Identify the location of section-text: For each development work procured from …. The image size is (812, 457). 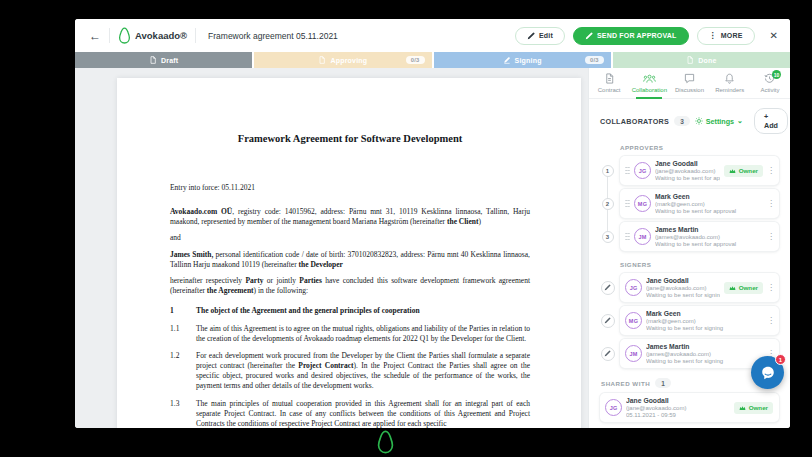
(363, 372).